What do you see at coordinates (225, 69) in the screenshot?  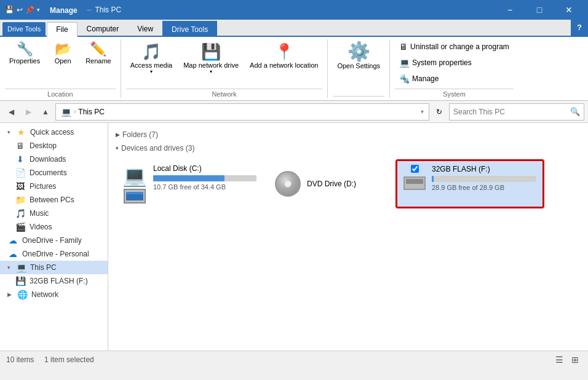 I see `ribbon-group-network: 🎵 Access media ▾ 💾 Map network drive ▾ 📍…` at bounding box center [225, 69].